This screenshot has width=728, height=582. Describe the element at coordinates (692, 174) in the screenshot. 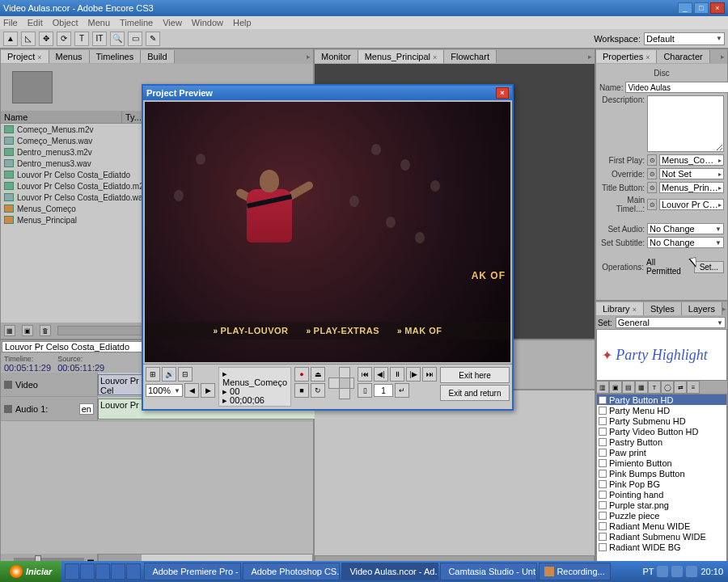

I see `override-dropdown: Not Set▸` at that location.